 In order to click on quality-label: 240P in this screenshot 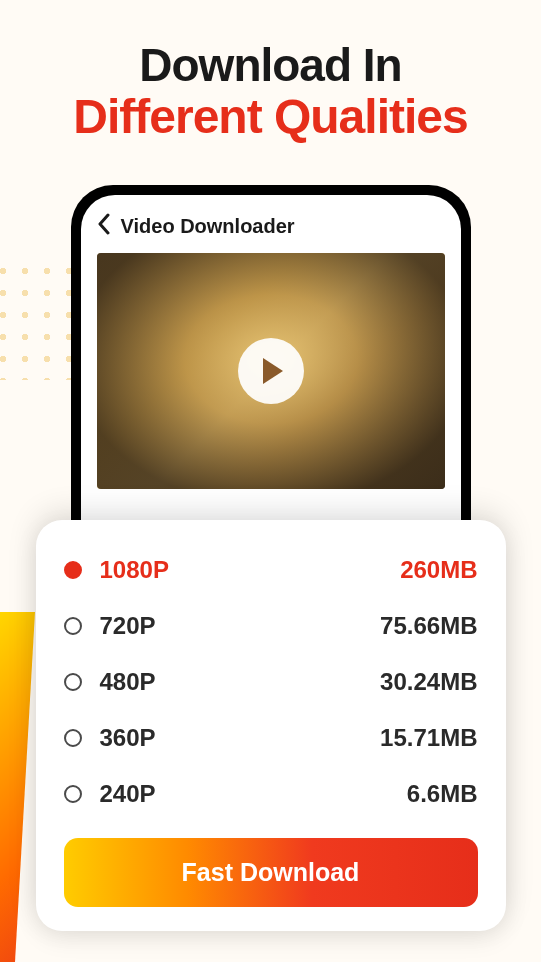, I will do `click(254, 794)`.